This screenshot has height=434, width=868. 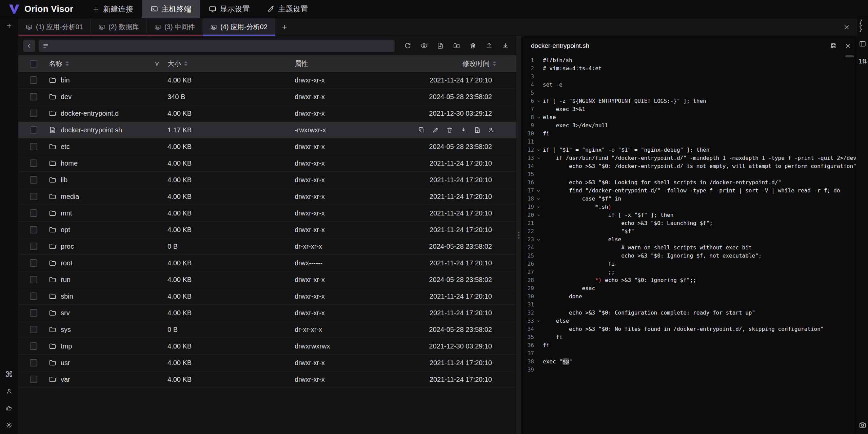 What do you see at coordinates (267, 313) in the screenshot?
I see `file-row-srv: srv4.00 KBdrwxr-xr-x2021-11-24 17:20:10` at bounding box center [267, 313].